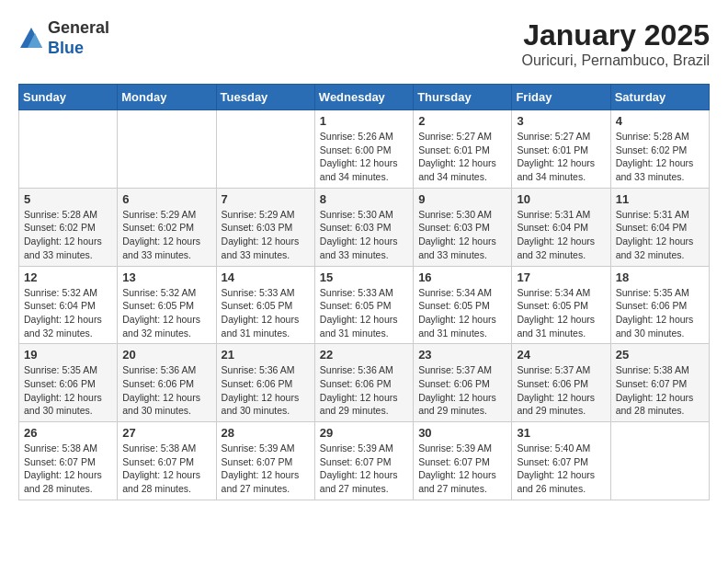 The height and width of the screenshot is (563, 728). I want to click on day-info: Sunrise: 5:26 AM Sunset: 6:00 PM Dayligh…, so click(364, 156).